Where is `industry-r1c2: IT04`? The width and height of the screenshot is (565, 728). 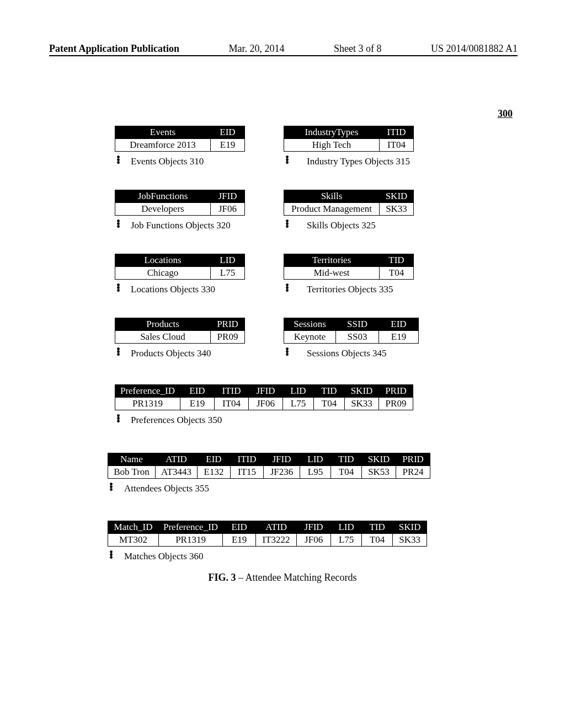 industry-r1c2: IT04 is located at coordinates (397, 146).